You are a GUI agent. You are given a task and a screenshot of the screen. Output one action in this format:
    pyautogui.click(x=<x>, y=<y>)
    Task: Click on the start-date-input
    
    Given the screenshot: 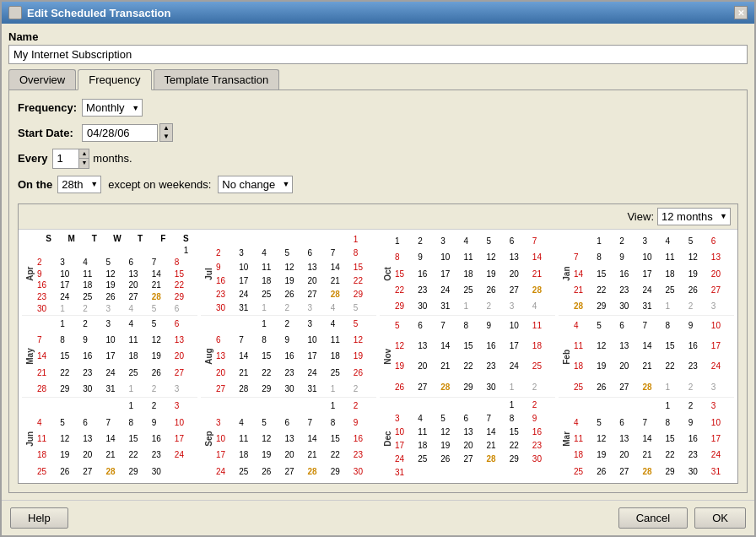 What is the action you would take?
    pyautogui.click(x=120, y=133)
    